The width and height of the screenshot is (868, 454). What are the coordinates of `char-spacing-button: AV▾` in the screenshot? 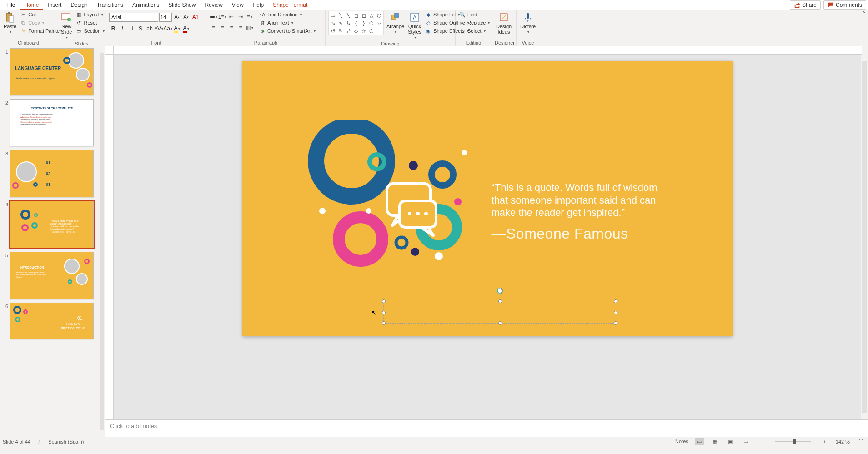 It's located at (159, 29).